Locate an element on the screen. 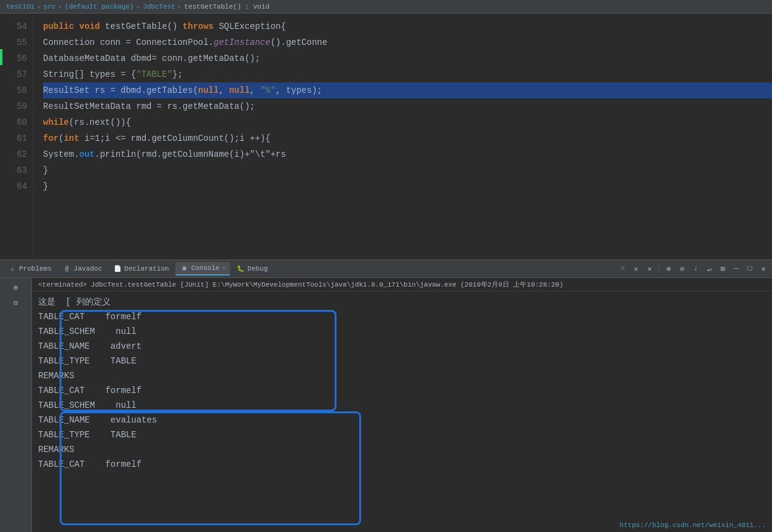  breadcrumb-part-2: src is located at coordinates (50, 7).